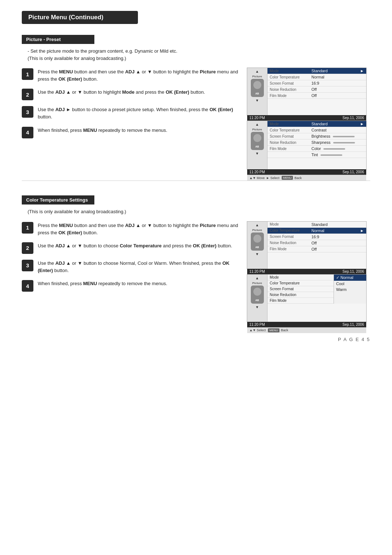 This screenshot has width=392, height=555. Describe the element at coordinates (139, 229) in the screenshot. I see `step2-1-text: Press the MENU button and then use the A…` at that location.